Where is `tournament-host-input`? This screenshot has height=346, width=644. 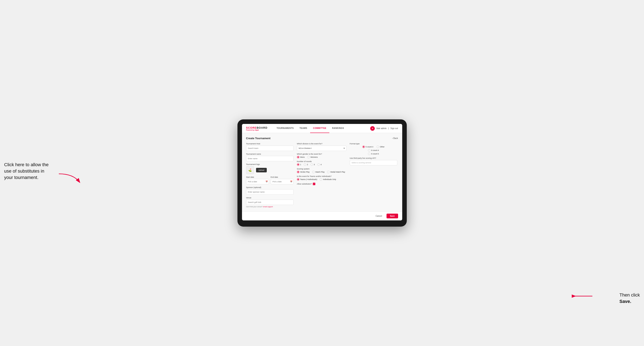
tournament-host-input is located at coordinates (270, 148).